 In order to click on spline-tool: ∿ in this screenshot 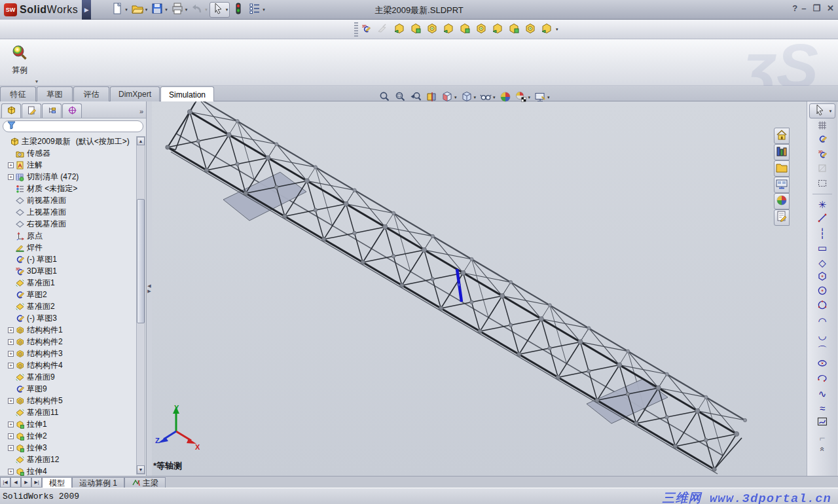, I will do `click(822, 393)`.